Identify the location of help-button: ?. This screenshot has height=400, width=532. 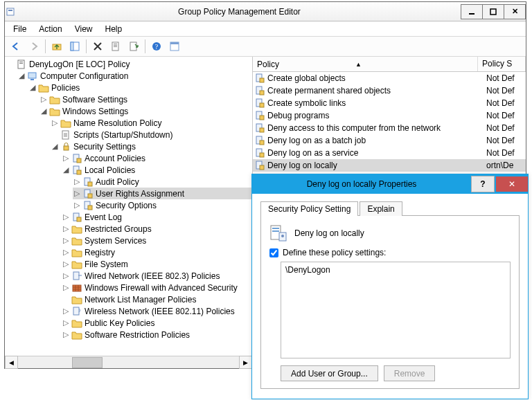
(157, 46).